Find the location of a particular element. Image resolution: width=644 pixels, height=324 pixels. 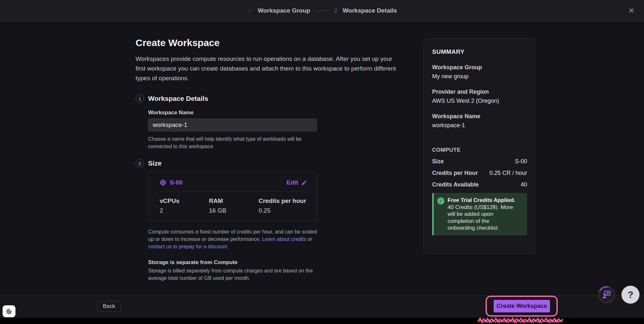

summary-title: SUMMARY is located at coordinates (480, 52).